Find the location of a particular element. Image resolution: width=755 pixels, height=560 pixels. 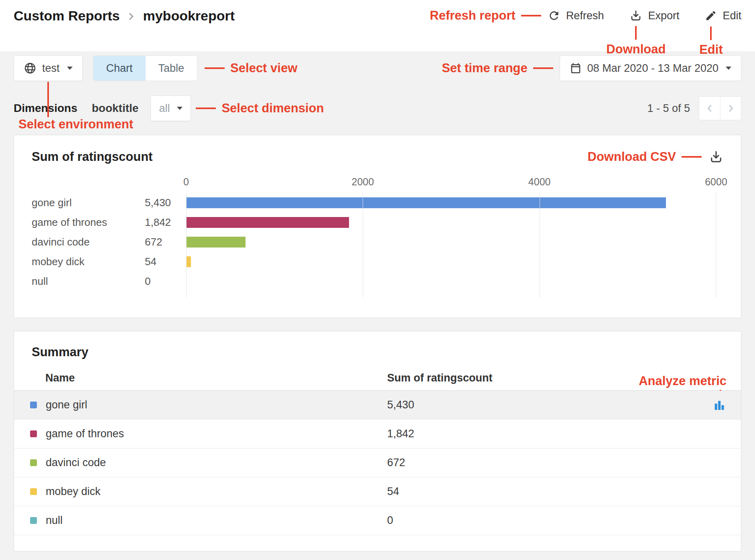

table-row: mobey dick 54 is located at coordinates (378, 492).